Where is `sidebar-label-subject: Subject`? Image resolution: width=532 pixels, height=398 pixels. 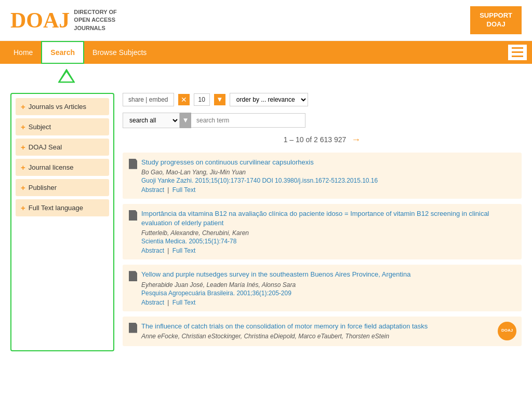 sidebar-label-subject: Subject is located at coordinates (39, 127).